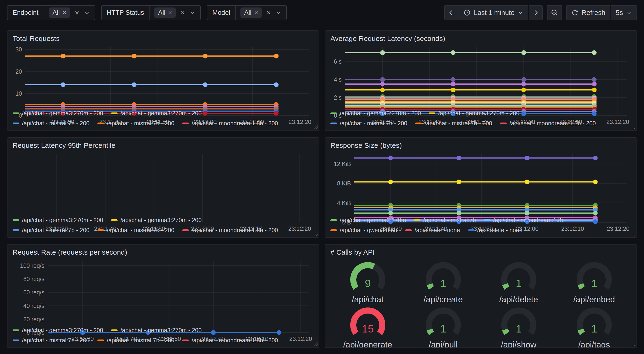 The width and height of the screenshot is (644, 354). Describe the element at coordinates (34, 292) in the screenshot. I see `svg-text: 60 req/s` at that location.